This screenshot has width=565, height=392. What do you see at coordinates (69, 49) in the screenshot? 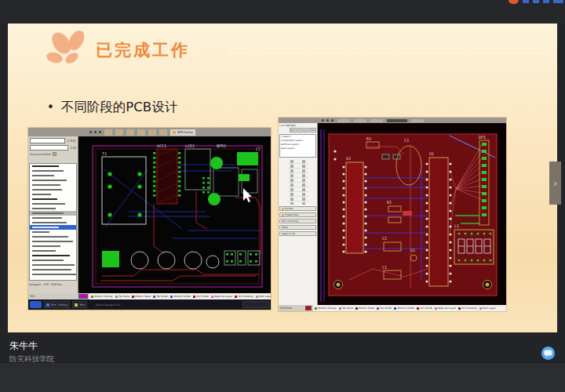
I see `butterfly-icon` at bounding box center [69, 49].